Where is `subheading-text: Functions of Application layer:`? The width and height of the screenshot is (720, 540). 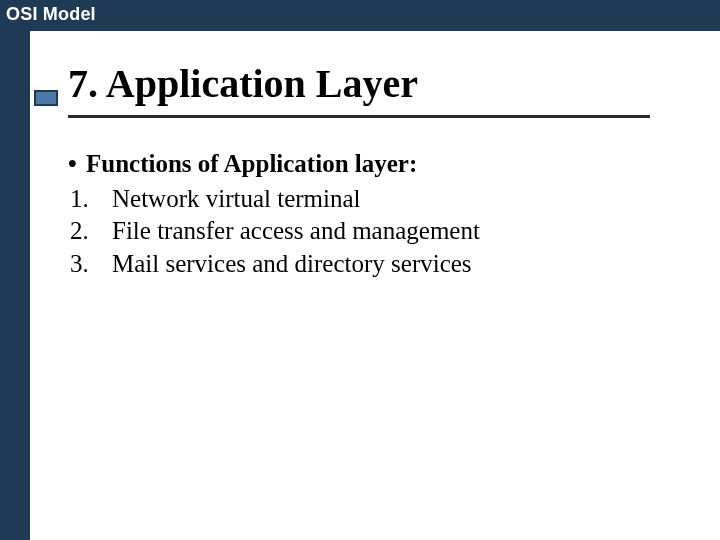
subheading-text: Functions of Application layer: is located at coordinates (252, 164).